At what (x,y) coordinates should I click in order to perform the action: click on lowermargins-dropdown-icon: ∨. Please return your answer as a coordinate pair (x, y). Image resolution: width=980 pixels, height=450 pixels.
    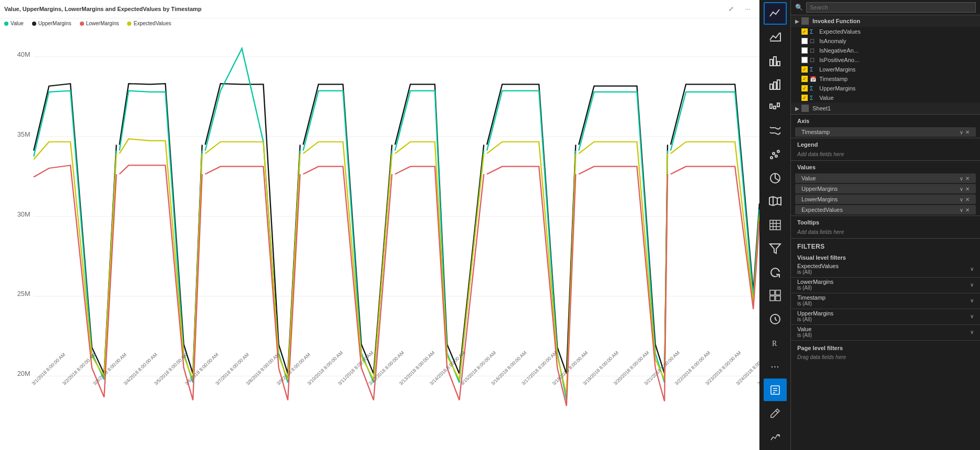
    Looking at the image, I should click on (961, 200).